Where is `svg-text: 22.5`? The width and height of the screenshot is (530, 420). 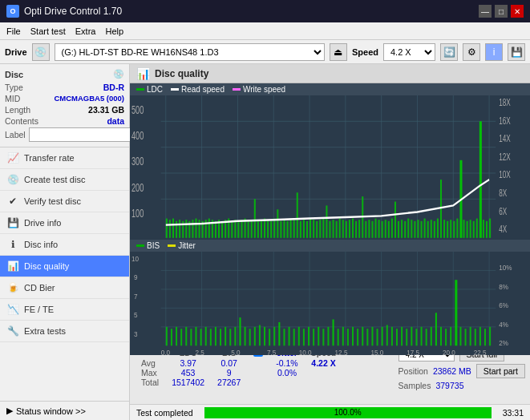
svg-text: 22.5 is located at coordinates (480, 351).